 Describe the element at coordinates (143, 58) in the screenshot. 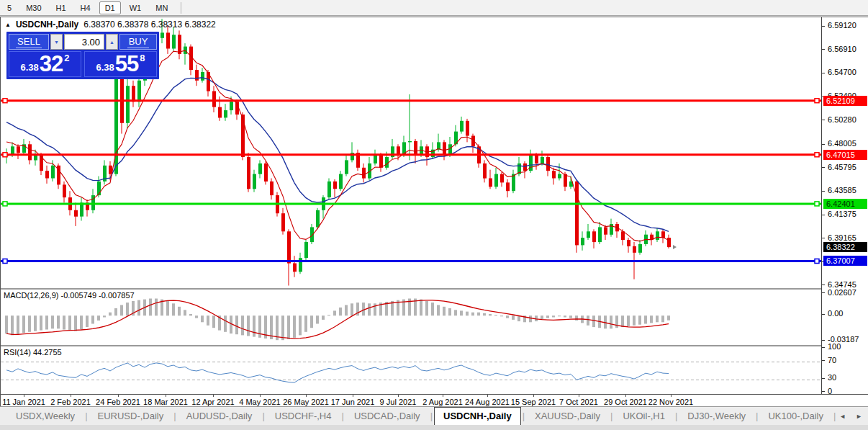

I see `buy-price-sup: 8` at that location.